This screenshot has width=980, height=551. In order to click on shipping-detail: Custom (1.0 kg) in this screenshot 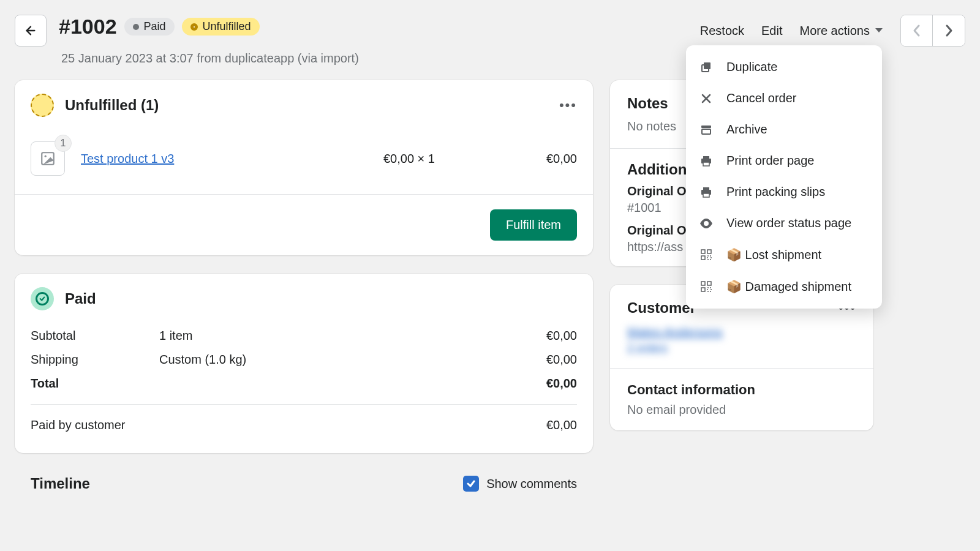, I will do `click(353, 360)`.